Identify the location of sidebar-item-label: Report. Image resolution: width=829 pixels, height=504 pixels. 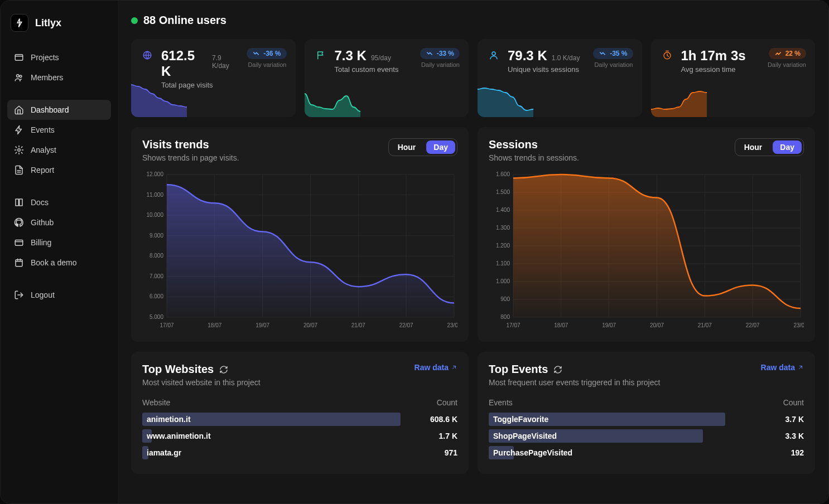
(42, 170).